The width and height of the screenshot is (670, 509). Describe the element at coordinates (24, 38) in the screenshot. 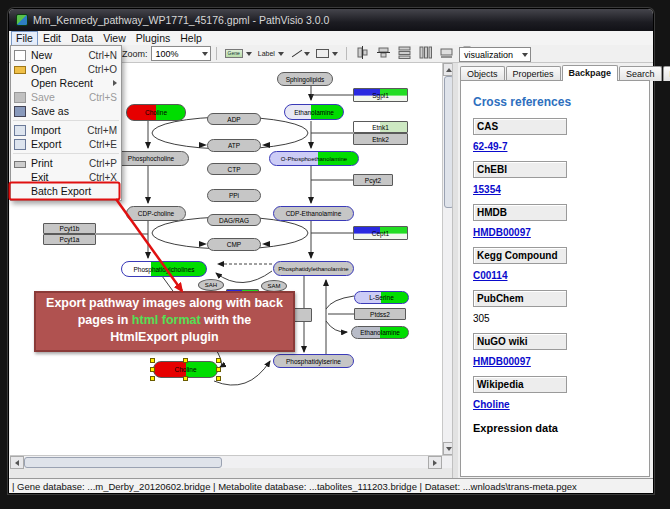

I see `menu-file: File` at that location.